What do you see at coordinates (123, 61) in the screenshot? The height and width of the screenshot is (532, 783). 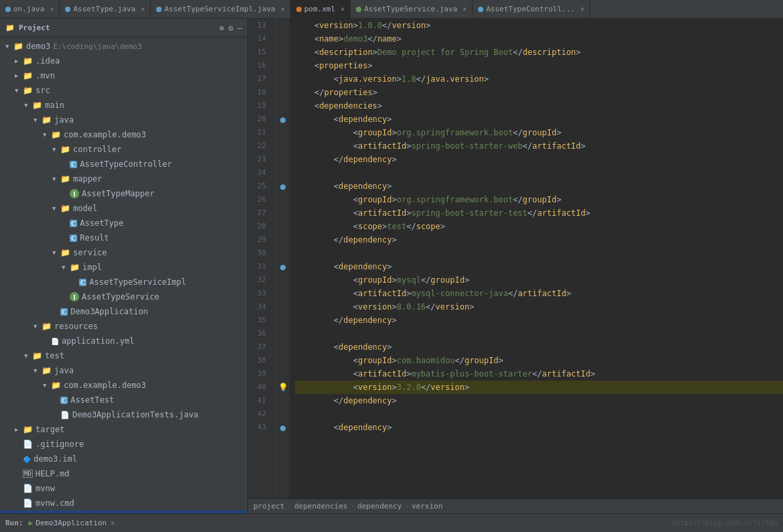 I see `tree-item-idea: ▶📁.idea` at bounding box center [123, 61].